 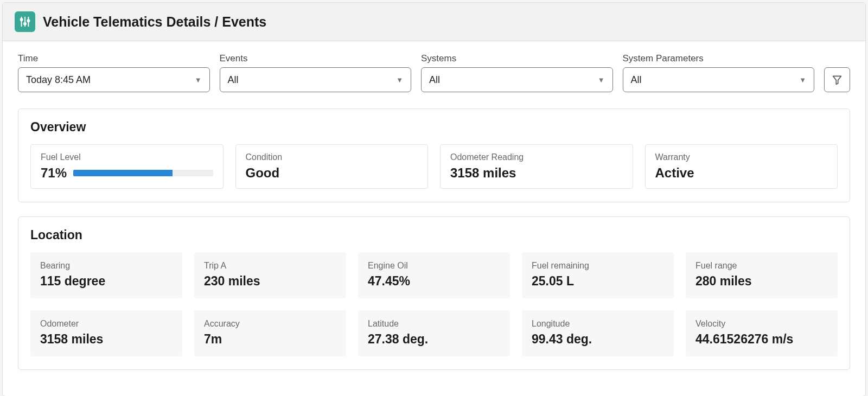 What do you see at coordinates (332, 157) in the screenshot?
I see `condition-label: Condition` at bounding box center [332, 157].